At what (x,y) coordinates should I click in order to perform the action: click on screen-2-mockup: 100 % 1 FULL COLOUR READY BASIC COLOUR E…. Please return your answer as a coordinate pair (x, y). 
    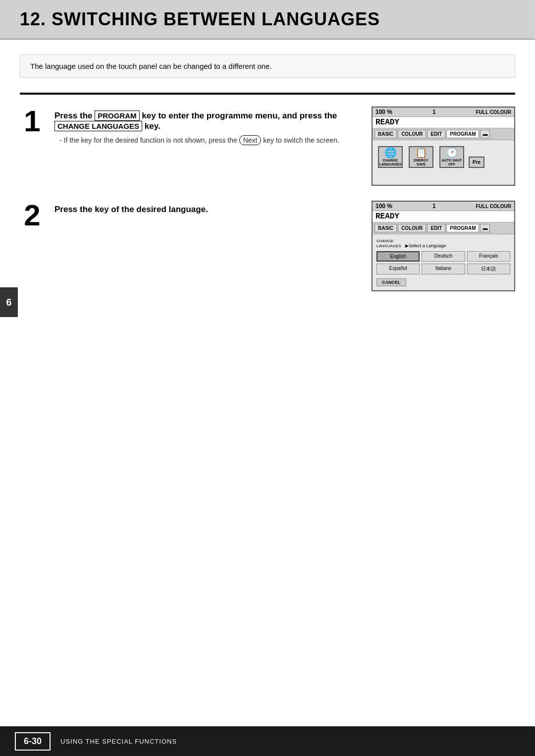
    Looking at the image, I should click on (443, 246).